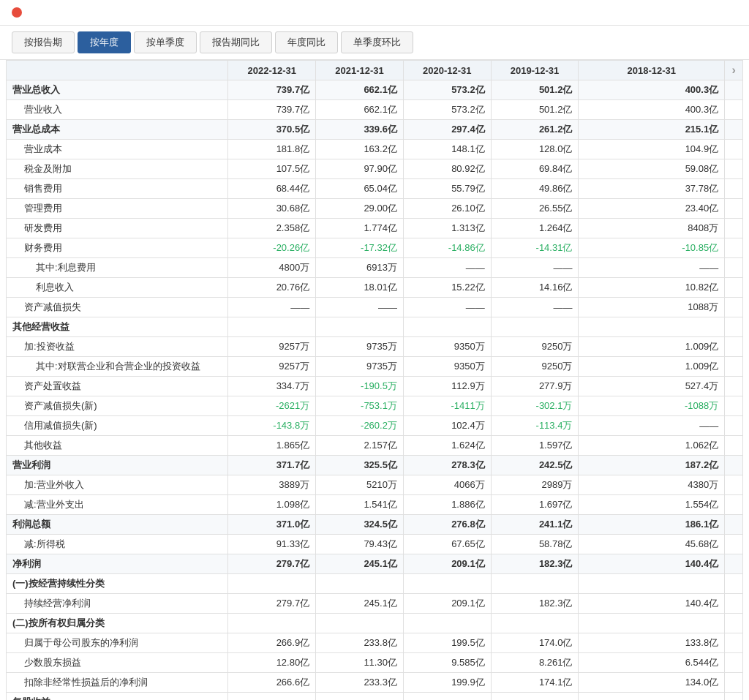 Image resolution: width=749 pixels, height=700 pixels. What do you see at coordinates (117, 347) in the screenshot?
I see `row-label: 加:投资收益` at bounding box center [117, 347].